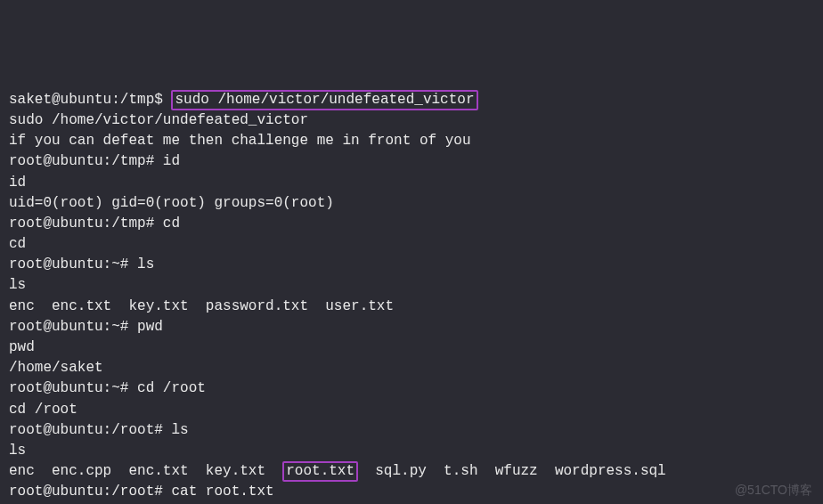  I want to click on terminal-line: sudo /home/victor/undefeated_victor, so click(412, 121).